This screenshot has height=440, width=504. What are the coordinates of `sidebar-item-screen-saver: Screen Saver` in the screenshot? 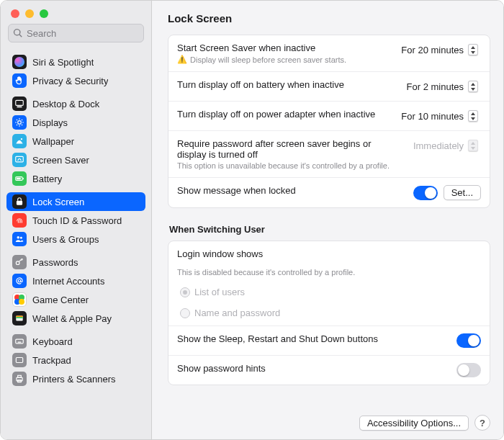 It's located at (76, 160).